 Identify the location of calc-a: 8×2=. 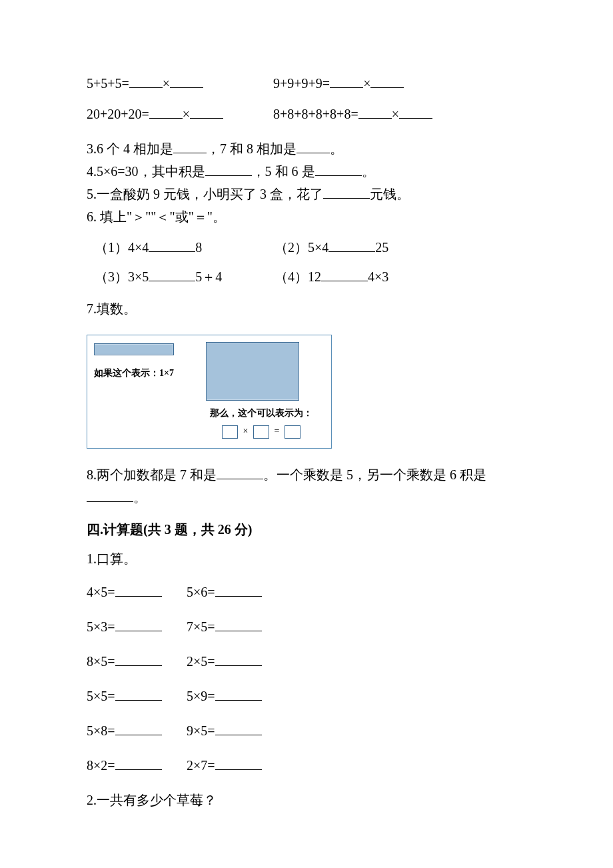
(101, 765).